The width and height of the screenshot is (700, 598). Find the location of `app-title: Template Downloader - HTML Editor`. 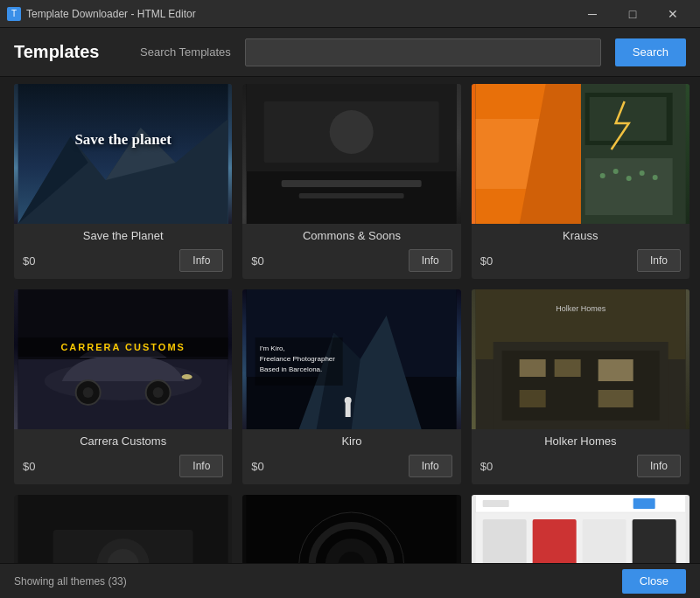

app-title: Template Downloader - HTML Editor is located at coordinates (111, 14).